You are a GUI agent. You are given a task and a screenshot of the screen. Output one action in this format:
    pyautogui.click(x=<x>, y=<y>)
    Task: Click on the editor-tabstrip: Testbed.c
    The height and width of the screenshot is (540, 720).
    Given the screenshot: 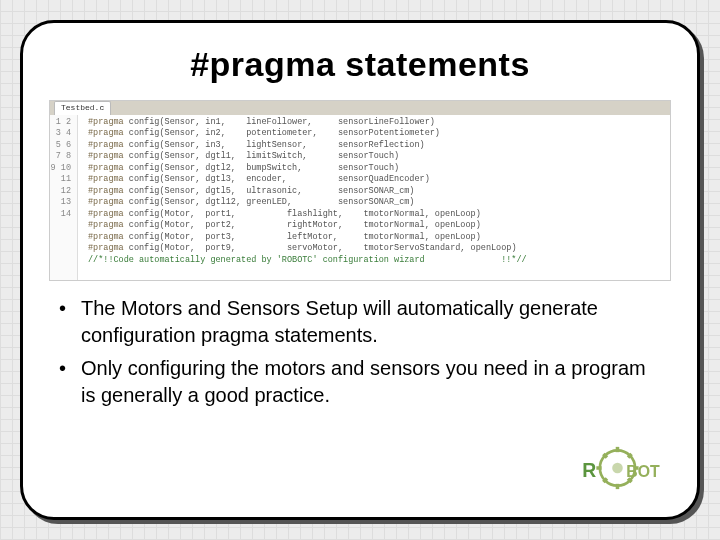 What is the action you would take?
    pyautogui.click(x=360, y=108)
    